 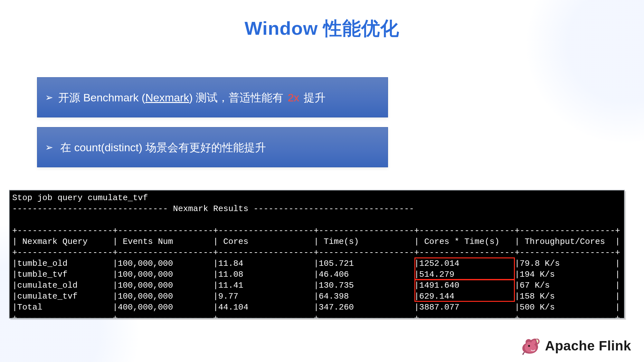 What do you see at coordinates (576, 346) in the screenshot?
I see `footer-brand: Apache Flink` at bounding box center [576, 346].